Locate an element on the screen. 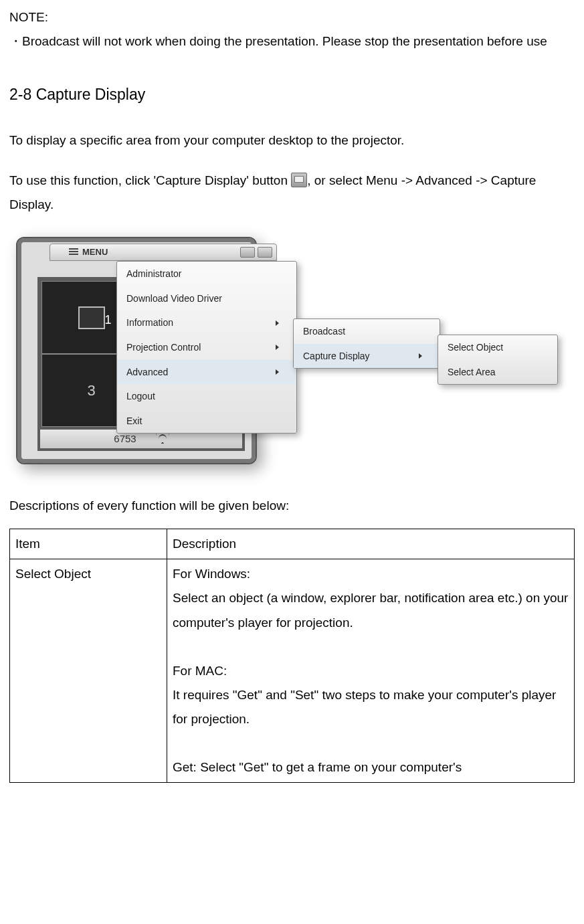 The width and height of the screenshot is (584, 924). menu-item-label: Exit is located at coordinates (134, 422).